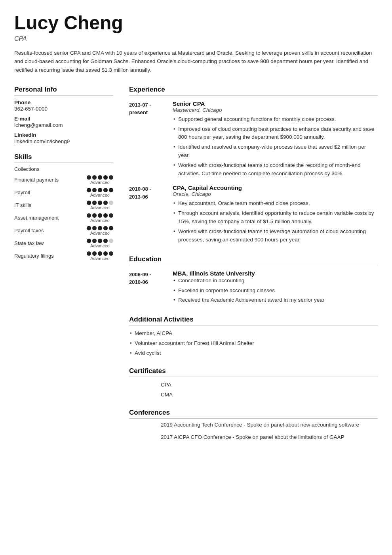 The image size is (392, 555). I want to click on certs-list: CPACMA, so click(253, 390).